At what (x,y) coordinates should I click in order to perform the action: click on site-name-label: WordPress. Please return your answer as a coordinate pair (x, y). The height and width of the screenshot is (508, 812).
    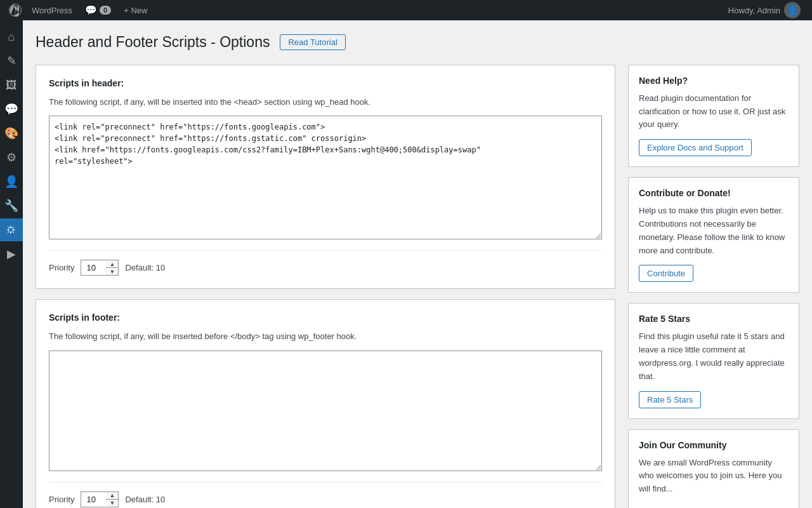
    Looking at the image, I should click on (52, 10).